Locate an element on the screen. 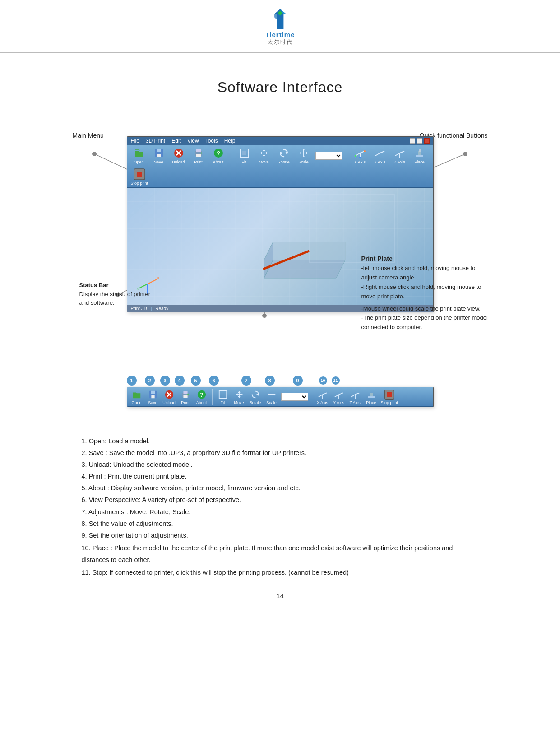 The image size is (560, 739). menu-edit: Edit is located at coordinates (176, 141).